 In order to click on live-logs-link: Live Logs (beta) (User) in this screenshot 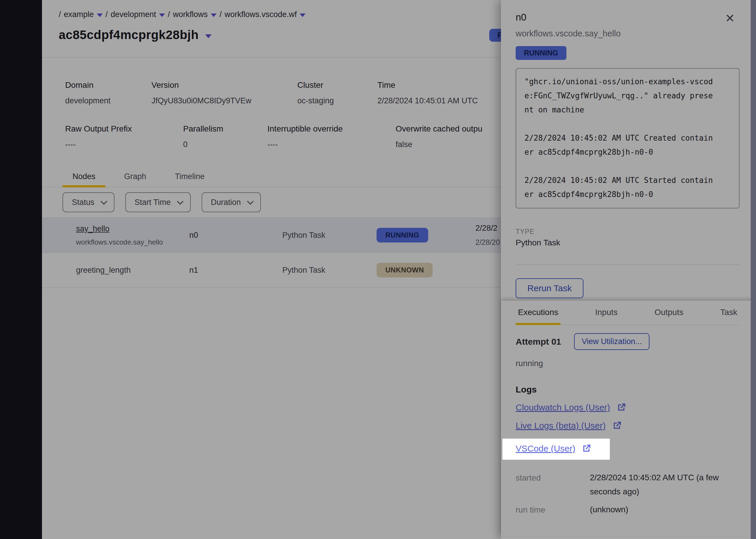, I will do `click(561, 426)`.